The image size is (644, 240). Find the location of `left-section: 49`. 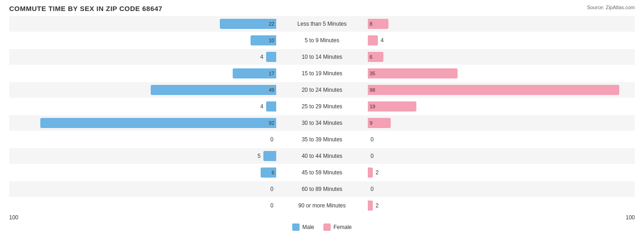

left-section: 49 is located at coordinates (143, 90).